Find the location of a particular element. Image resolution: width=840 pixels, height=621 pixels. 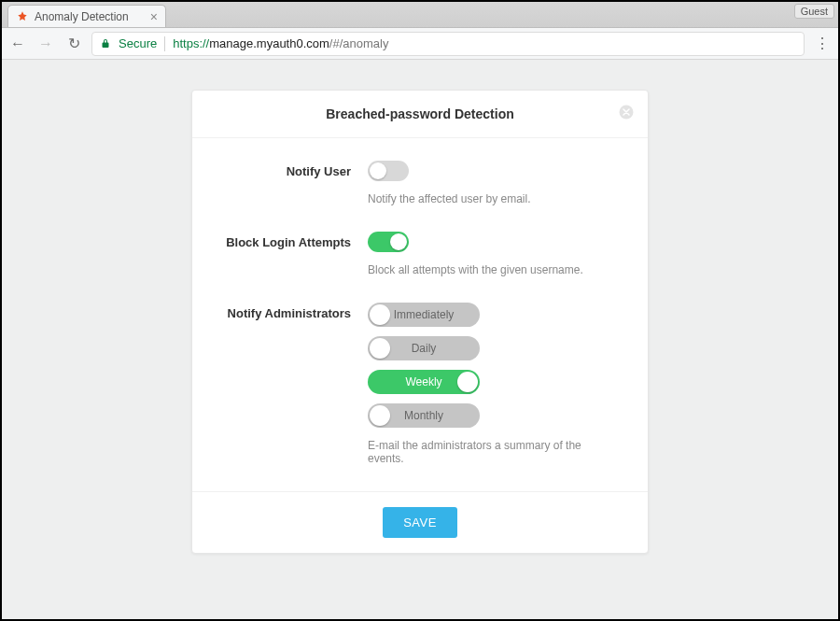

help-notify-admins: E-mail the administrators a summary of t… is located at coordinates (494, 452).